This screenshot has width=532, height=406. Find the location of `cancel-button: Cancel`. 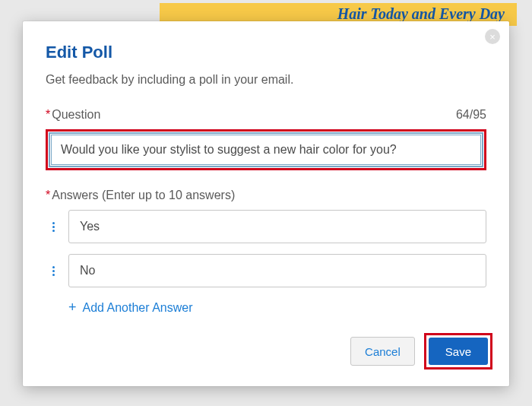

cancel-button: Cancel is located at coordinates (383, 351).